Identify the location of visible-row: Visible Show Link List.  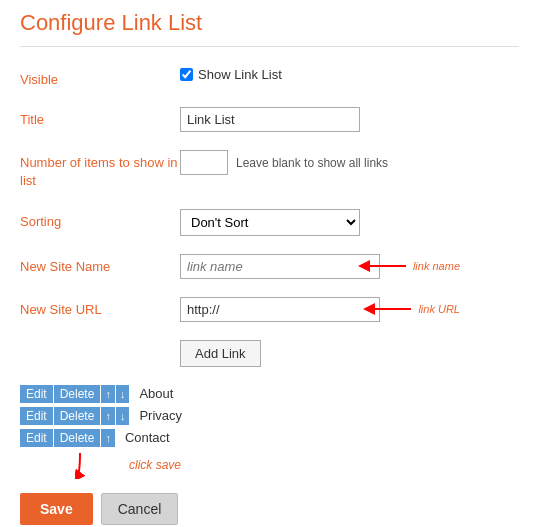
(270, 78).